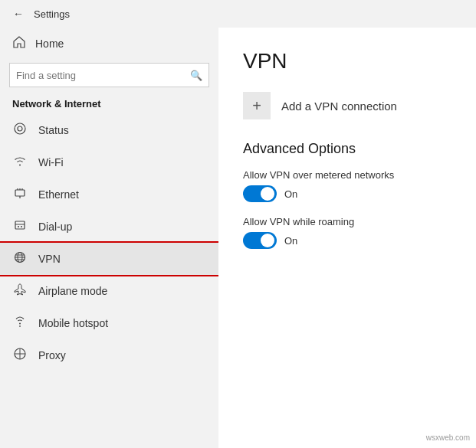 This screenshot has width=476, height=448. What do you see at coordinates (51, 162) in the screenshot?
I see `wifi-label: Wi-Fi` at bounding box center [51, 162].